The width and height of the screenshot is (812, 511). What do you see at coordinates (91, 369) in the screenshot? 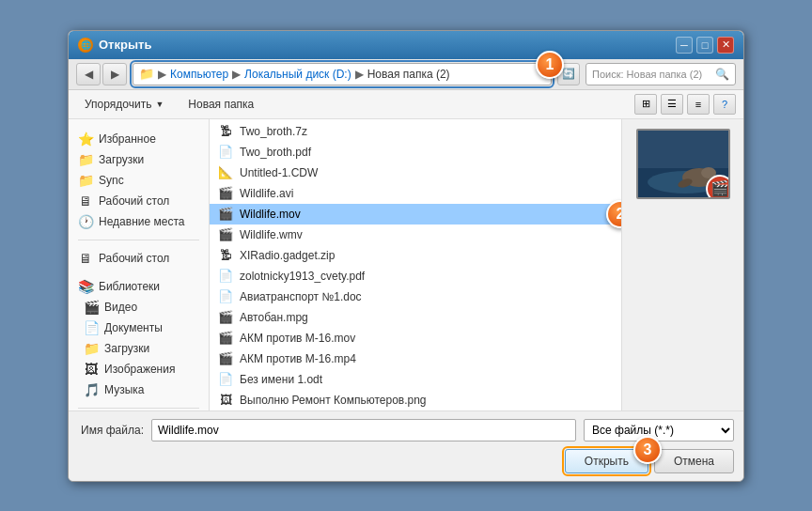
I see `images-icon: 🖼` at bounding box center [91, 369].